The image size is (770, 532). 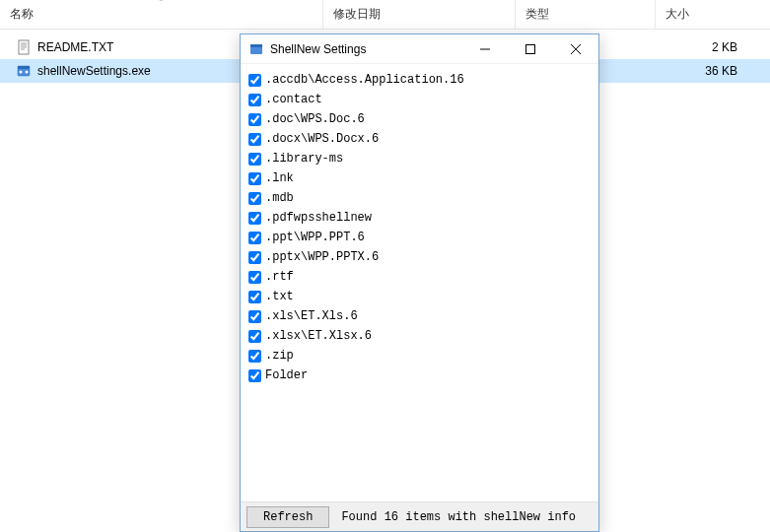 I want to click on list-item: .contact, so click(x=424, y=100).